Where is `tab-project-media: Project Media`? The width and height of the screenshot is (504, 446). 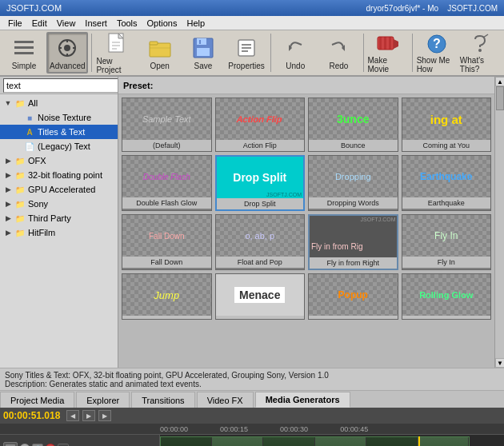
tab-project-media: Project Media is located at coordinates (37, 400).